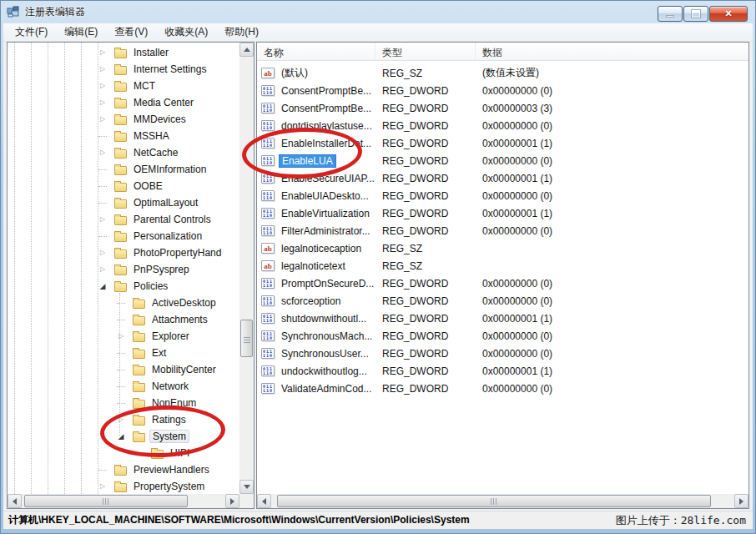 This screenshot has width=756, height=534. I want to click on list-row: ablegalnoticecaptionREG_SZ, so click(502, 249).